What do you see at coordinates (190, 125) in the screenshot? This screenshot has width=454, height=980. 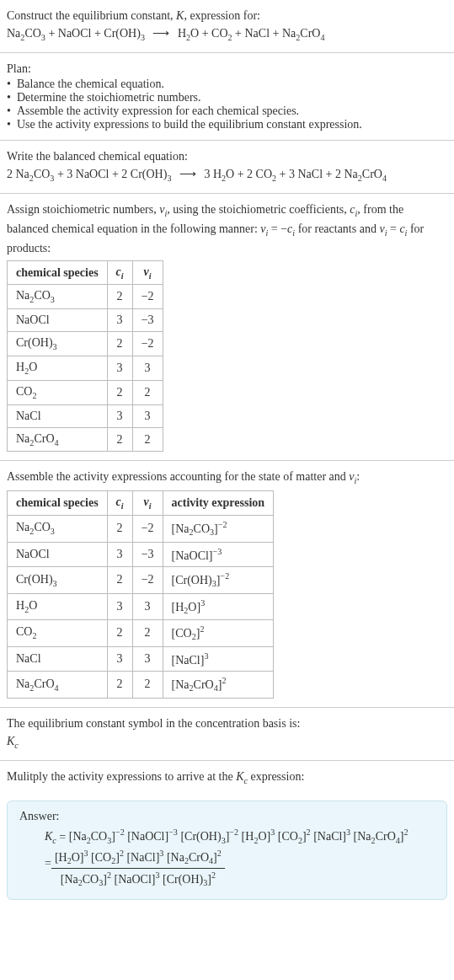 I see `plan-item-text: Use the activity expressions to build th…` at bounding box center [190, 125].